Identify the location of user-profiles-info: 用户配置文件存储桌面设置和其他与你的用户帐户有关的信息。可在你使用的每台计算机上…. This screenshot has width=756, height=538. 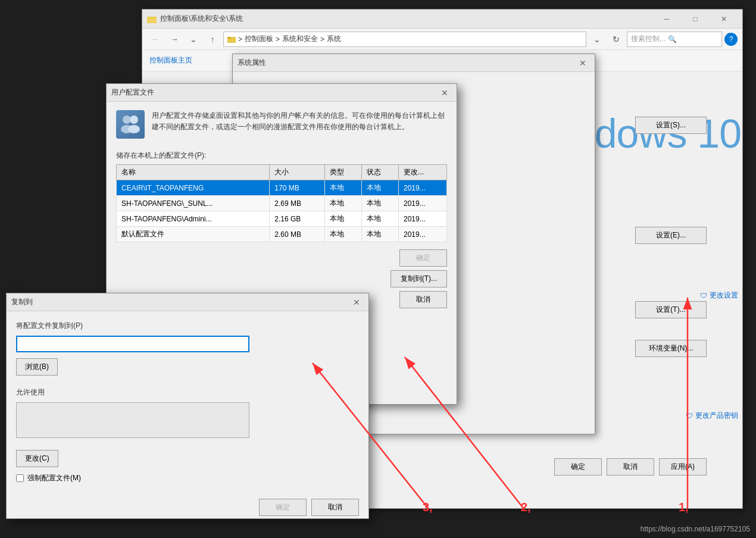
(282, 124).